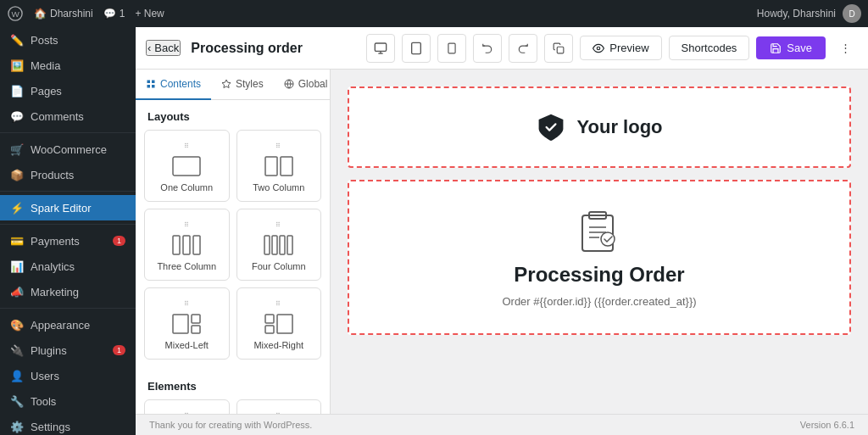  Describe the element at coordinates (68, 401) in the screenshot. I see `sidebar-item-tools: 🔧 Tools` at that location.